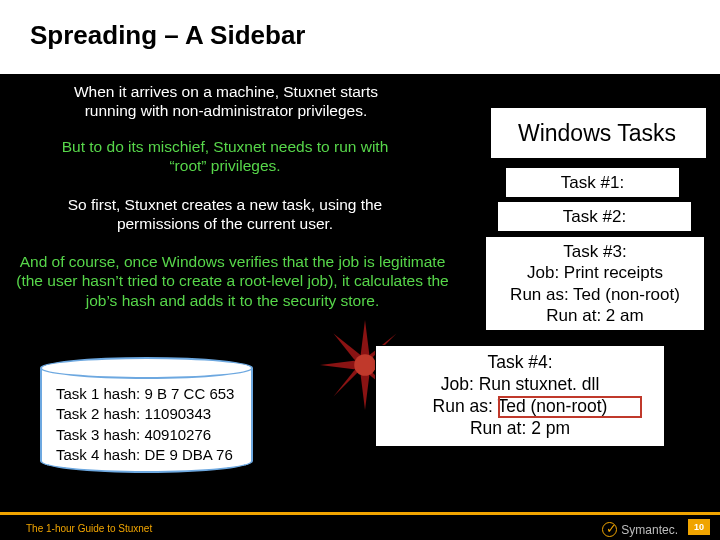  What do you see at coordinates (570, 407) in the screenshot?
I see `highlight-runas` at bounding box center [570, 407].